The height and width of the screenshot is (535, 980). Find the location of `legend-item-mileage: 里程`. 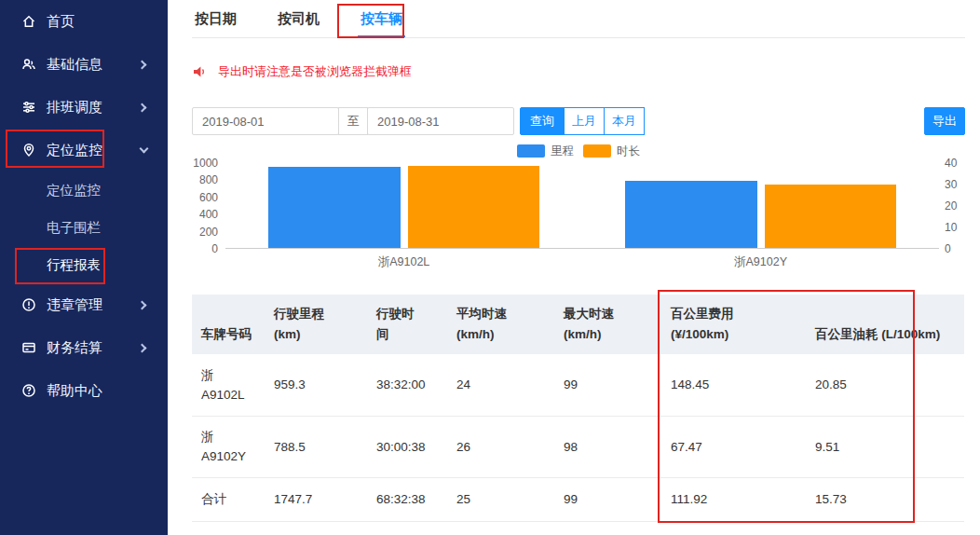

legend-item-mileage: 里程 is located at coordinates (546, 151).